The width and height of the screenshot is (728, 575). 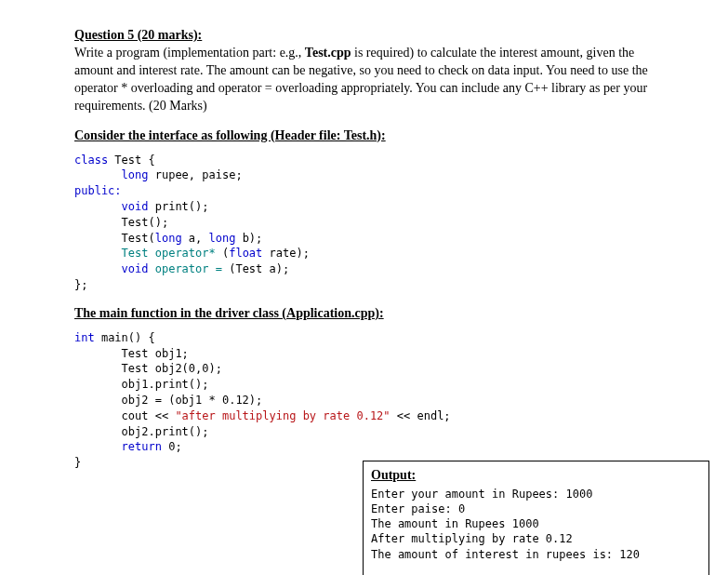 I want to click on code-text: };, so click(x=81, y=285).